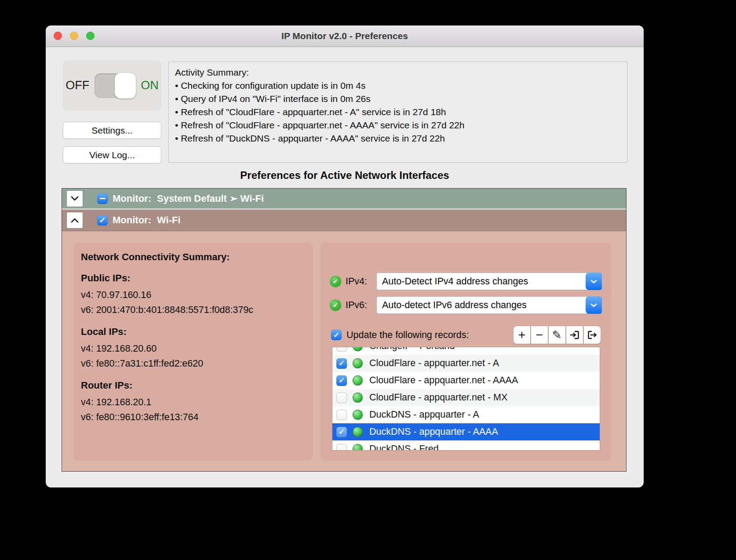 The width and height of the screenshot is (736, 560). What do you see at coordinates (197, 349) in the screenshot?
I see `local-ipv4: v4: 192.168.20.60` at bounding box center [197, 349].